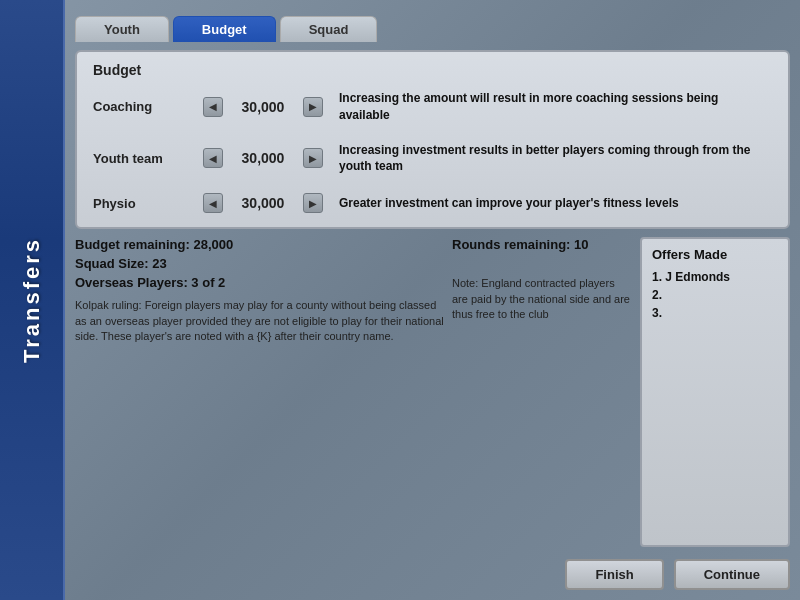 The height and width of the screenshot is (600, 800). I want to click on tab-bar: Youth Budget Squad, so click(432, 25).